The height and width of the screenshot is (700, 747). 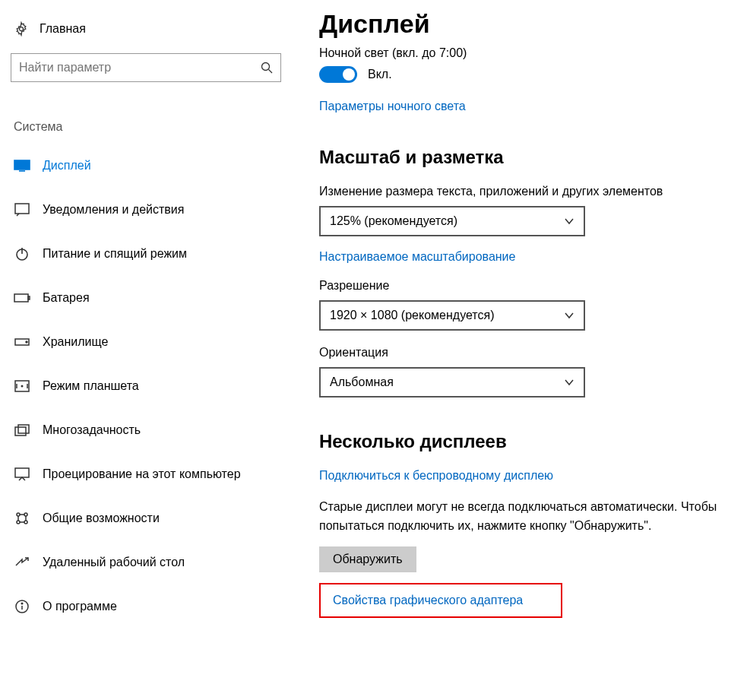 I want to click on sidebar-item-label: О программе, so click(x=80, y=607).